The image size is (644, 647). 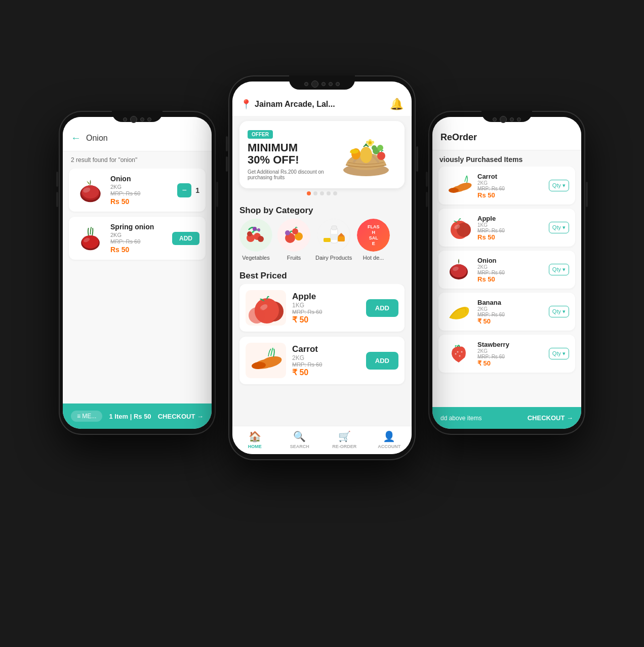 What do you see at coordinates (507, 158) in the screenshot?
I see `prev-purchased-title: viously Purchased Items` at bounding box center [507, 158].